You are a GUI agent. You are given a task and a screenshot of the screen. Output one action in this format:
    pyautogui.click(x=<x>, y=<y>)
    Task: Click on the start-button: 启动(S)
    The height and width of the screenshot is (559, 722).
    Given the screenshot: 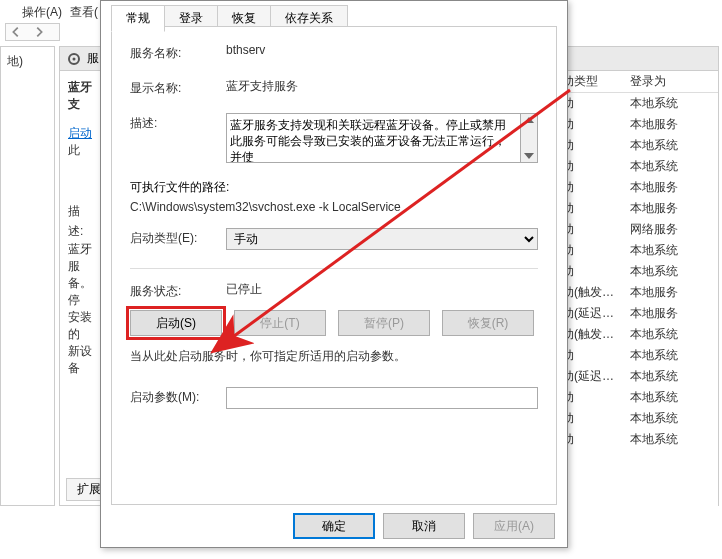 What is the action you would take?
    pyautogui.click(x=176, y=323)
    